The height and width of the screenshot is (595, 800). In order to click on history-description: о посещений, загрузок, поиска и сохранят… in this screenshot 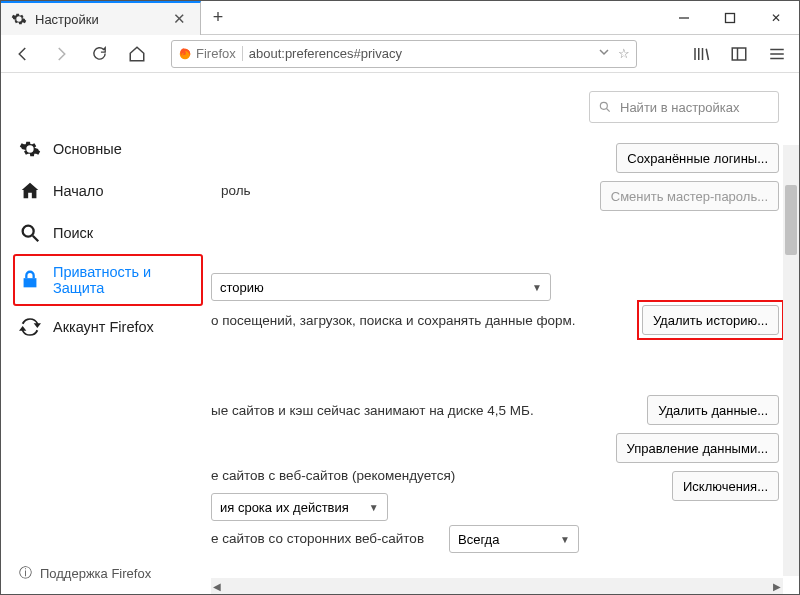, I will do `click(394, 320)`.